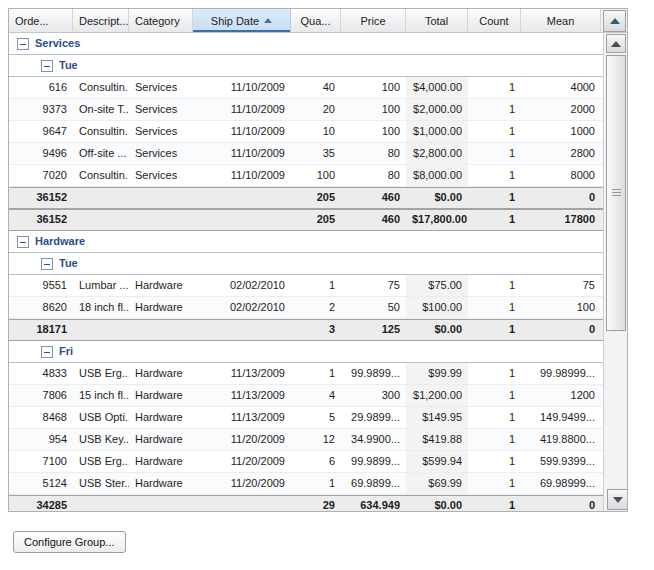 The image size is (654, 570). What do you see at coordinates (616, 44) in the screenshot?
I see `scrollbar-up-button` at bounding box center [616, 44].